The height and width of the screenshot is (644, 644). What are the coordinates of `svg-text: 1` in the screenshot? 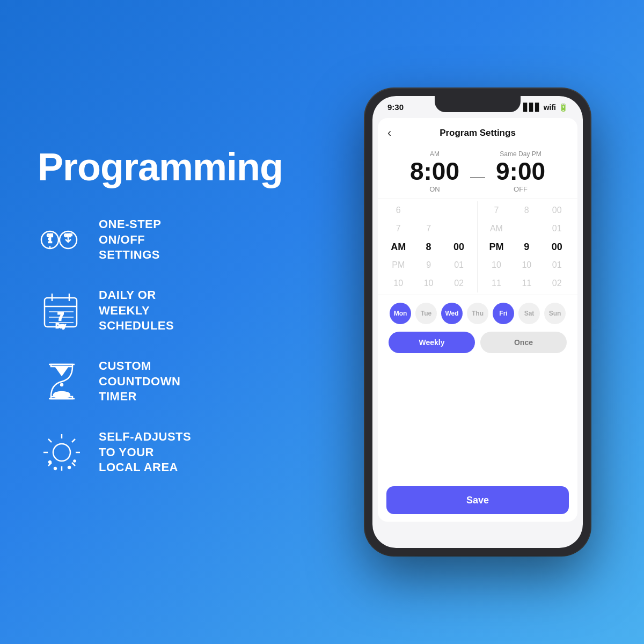 It's located at (50, 240).